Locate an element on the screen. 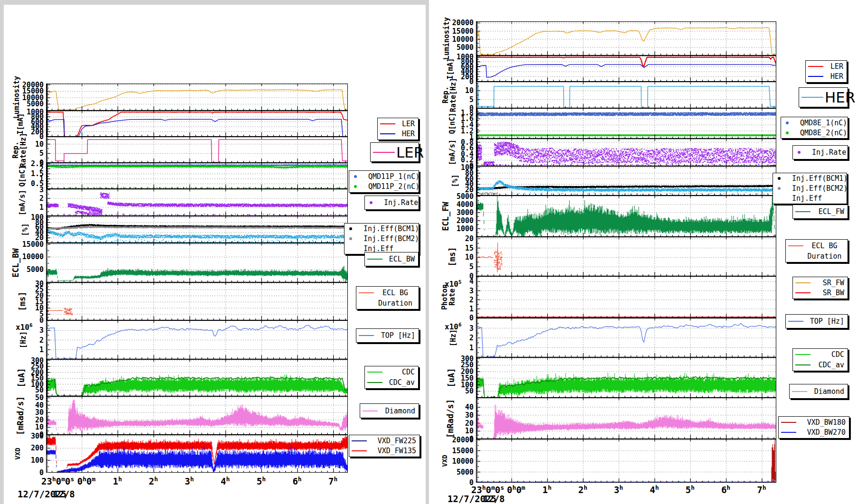  xaxis-time-number: 1 is located at coordinates (116, 481).